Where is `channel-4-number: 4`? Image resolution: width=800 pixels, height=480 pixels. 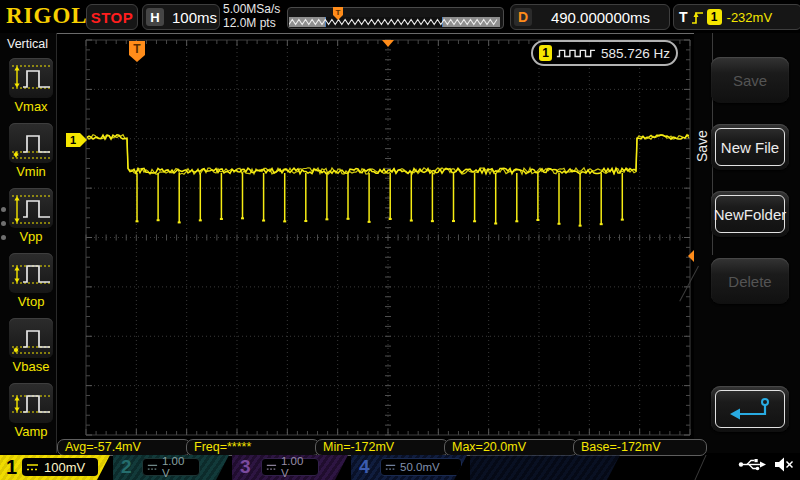 channel-4-number: 4 is located at coordinates (364, 467).